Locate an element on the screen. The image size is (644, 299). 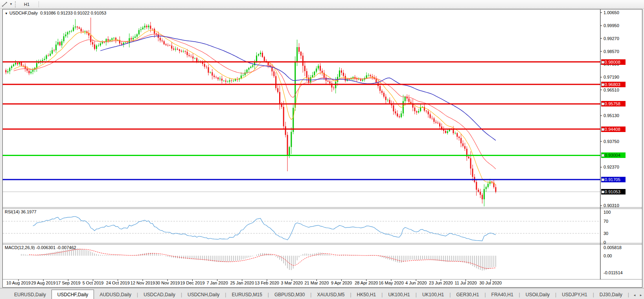
hline-price-label: 0.93004 is located at coordinates (613, 155).